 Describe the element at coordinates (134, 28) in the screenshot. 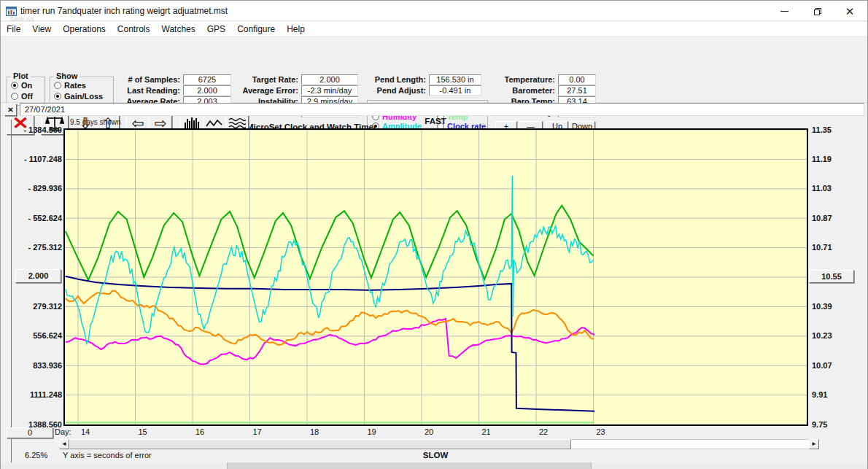

I see `menu-item-controls: Controls` at that location.